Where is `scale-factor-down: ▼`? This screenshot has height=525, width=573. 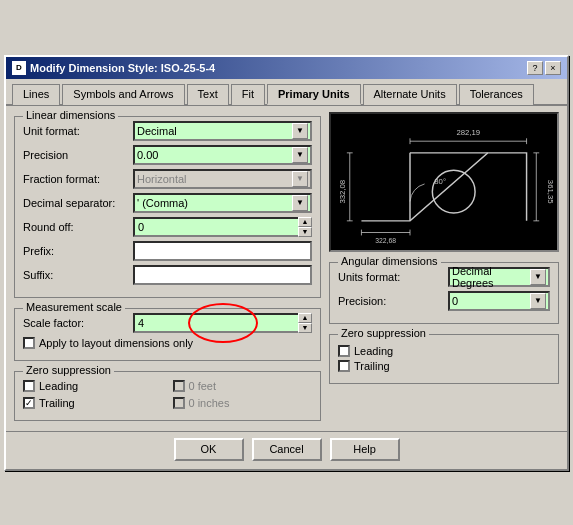 scale-factor-down: ▼ is located at coordinates (305, 328).